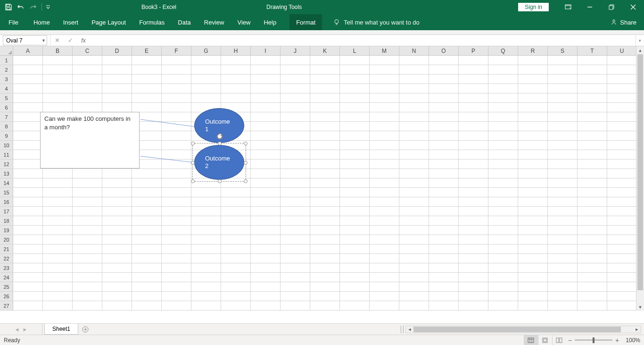  What do you see at coordinates (90, 140) in the screenshot?
I see `textbox-shape: Can we make 100 computers in a month?` at bounding box center [90, 140].